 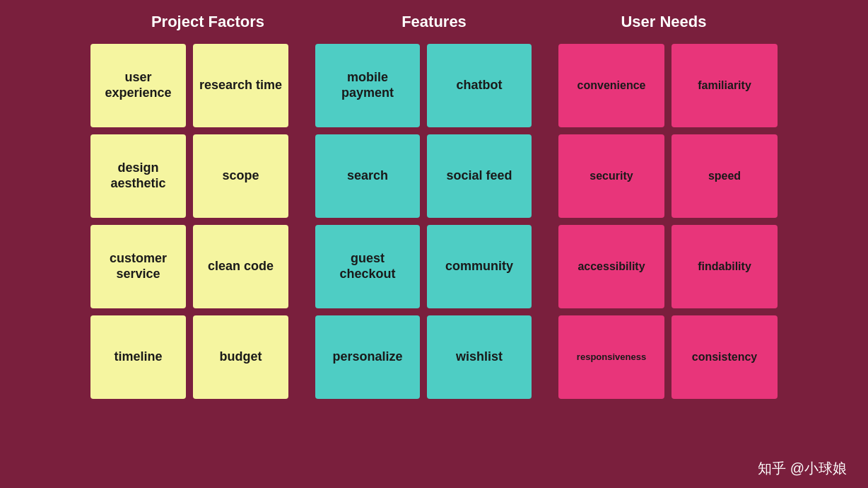 What do you see at coordinates (240, 176) in the screenshot?
I see `card-scope: scope` at bounding box center [240, 176].